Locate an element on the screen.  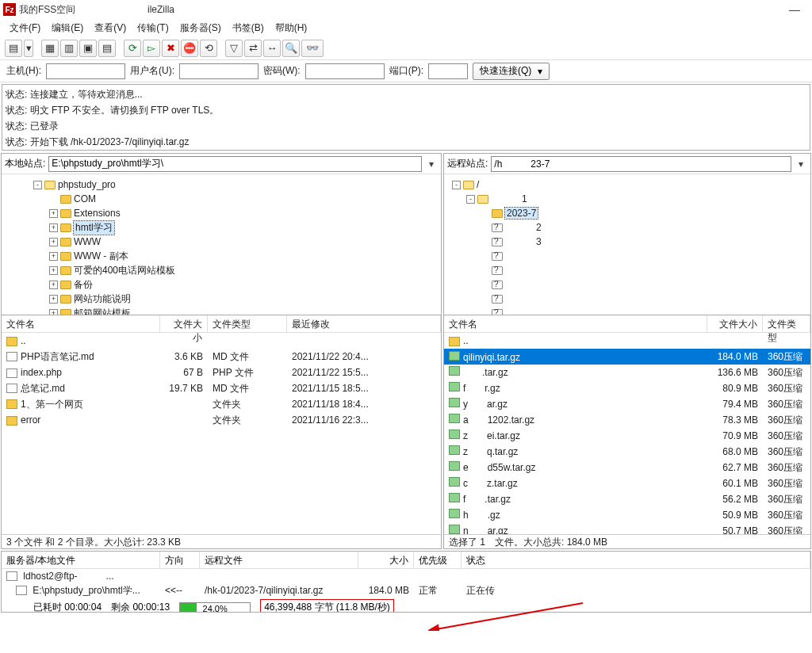
qcol-server: 服务器/本地文件 is located at coordinates (81, 559).